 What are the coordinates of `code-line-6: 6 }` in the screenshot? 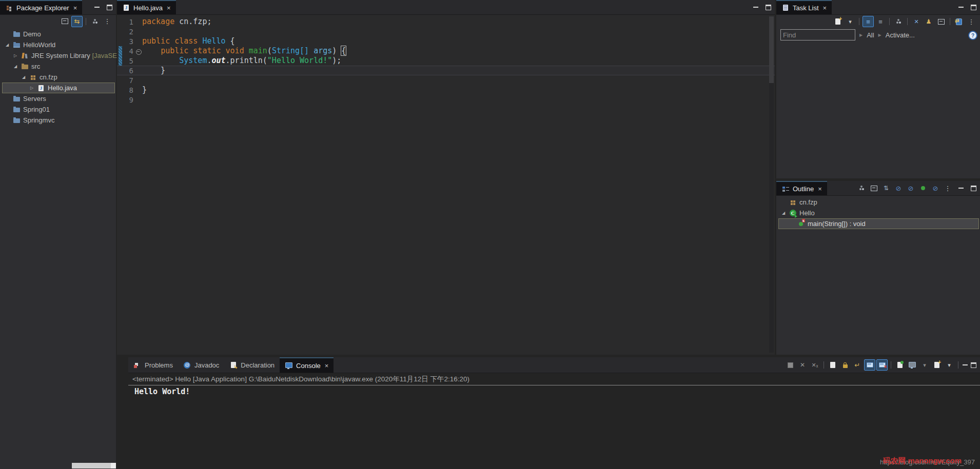 It's located at (446, 71).